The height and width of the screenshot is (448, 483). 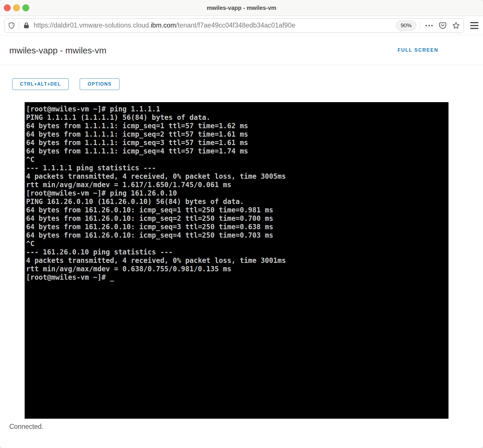 What do you see at coordinates (242, 8) in the screenshot?
I see `window-title: mwiles-vapp - mwiles-vm` at bounding box center [242, 8].